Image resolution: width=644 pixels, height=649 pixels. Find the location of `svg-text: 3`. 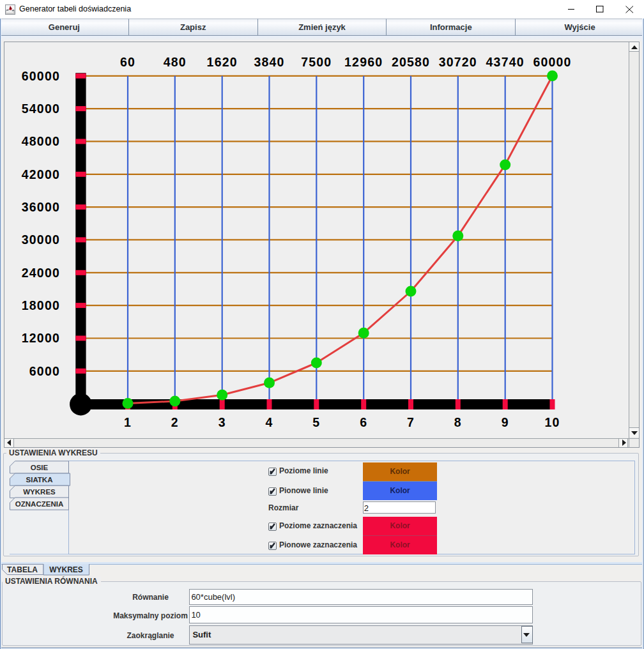

svg-text: 3 is located at coordinates (222, 422).